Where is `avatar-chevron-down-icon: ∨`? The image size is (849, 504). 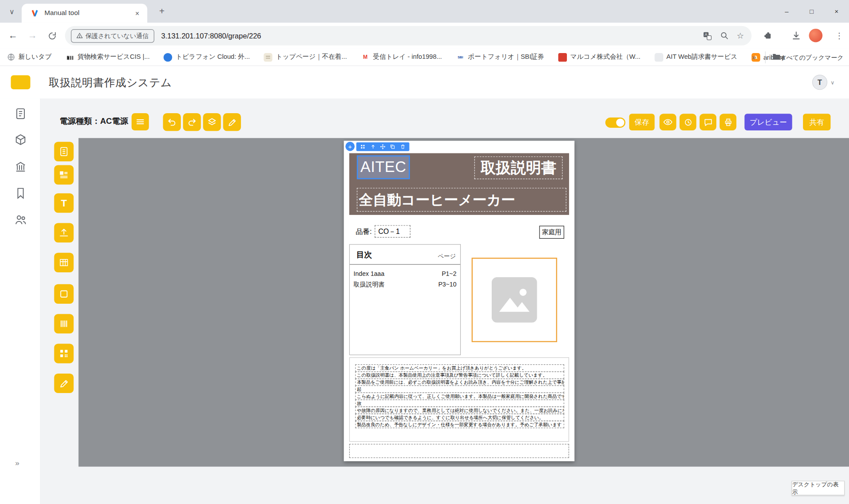 avatar-chevron-down-icon: ∨ is located at coordinates (832, 82).